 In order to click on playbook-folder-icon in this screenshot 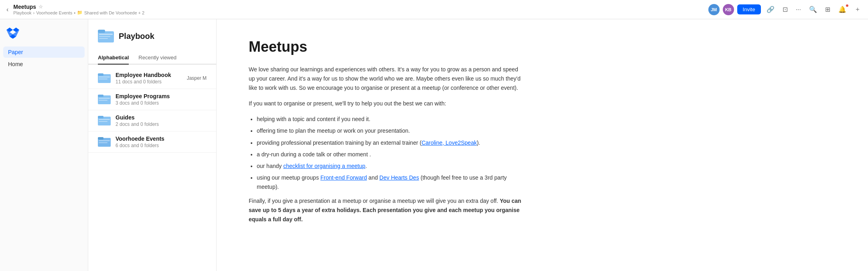, I will do `click(106, 36)`.